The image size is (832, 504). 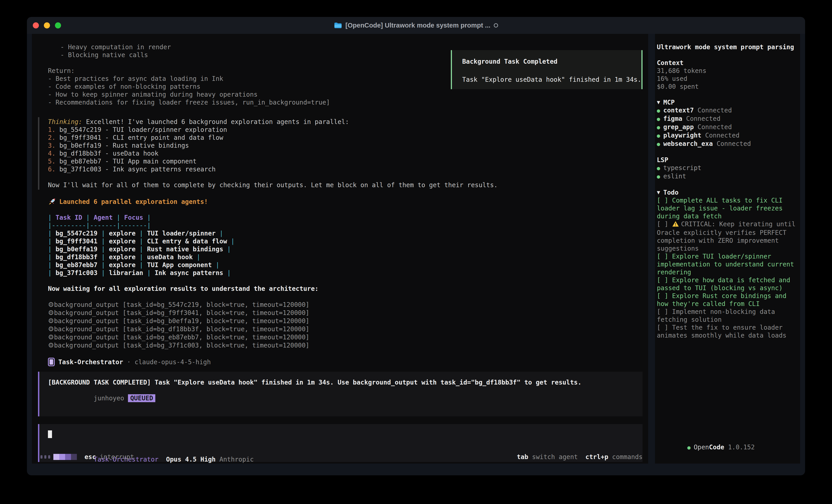 I want to click on todo-item: [ ]CRITICAL: Keep iterating until Oracle…, so click(x=727, y=236).